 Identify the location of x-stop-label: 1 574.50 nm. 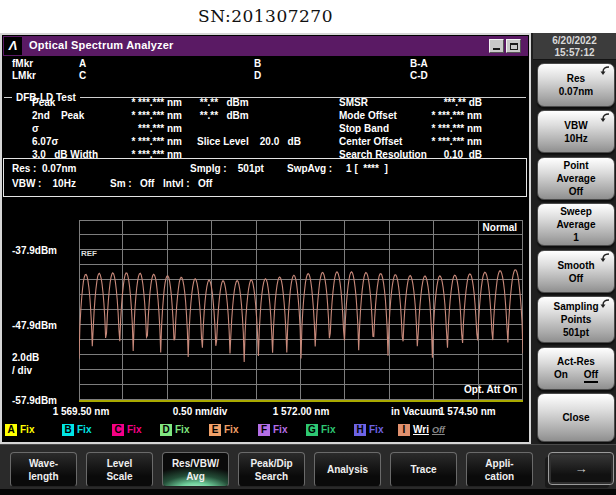
(468, 412).